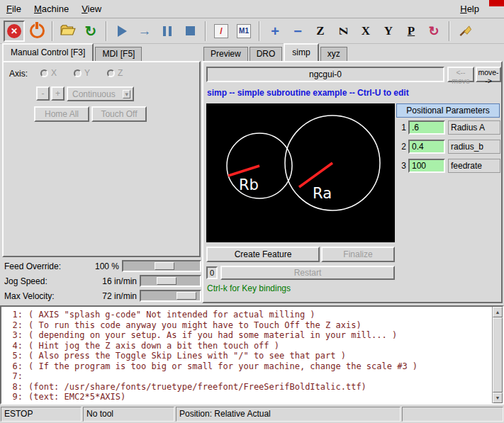  What do you see at coordinates (119, 114) in the screenshot?
I see `touch-off-button: Touch Off` at bounding box center [119, 114].